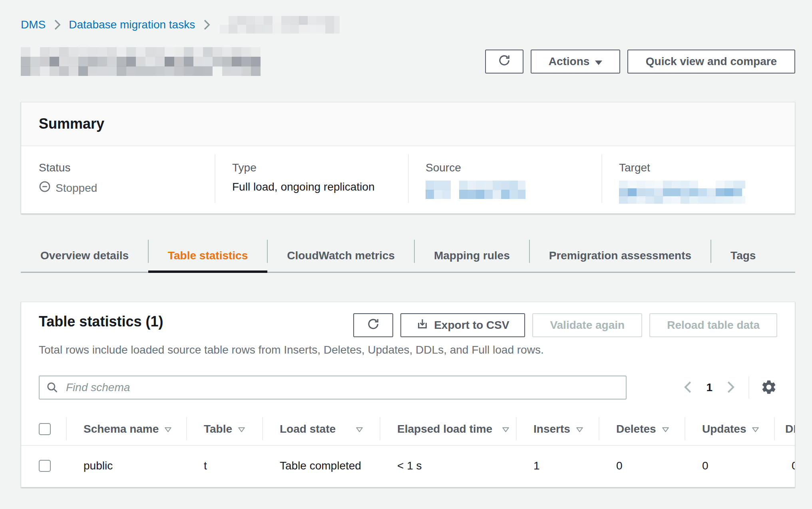 Image resolution: width=812 pixels, height=509 pixels. I want to click on chevron-left-icon, so click(688, 388).